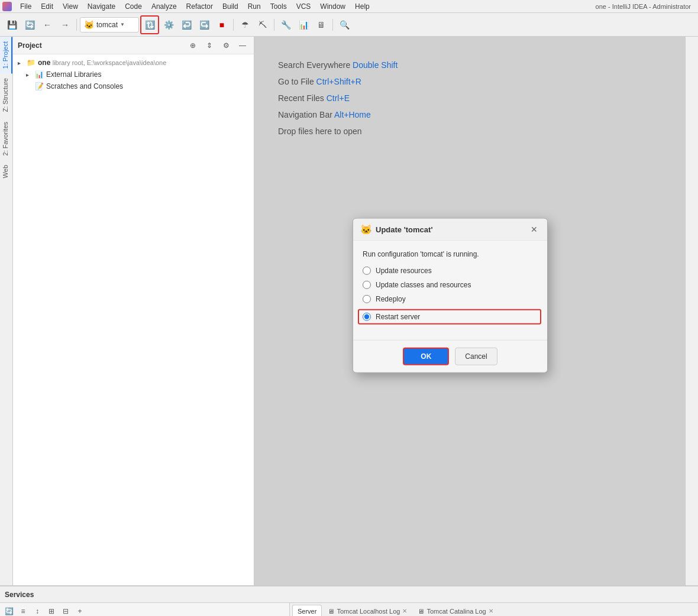  Describe the element at coordinates (349, 595) in the screenshot. I see `services-header: Services` at that location.